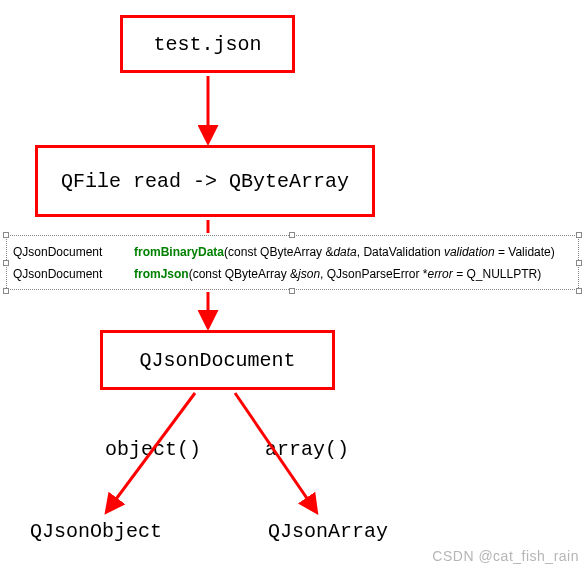 Image resolution: width=587 pixels, height=570 pixels. What do you see at coordinates (390, 252) in the screenshot?
I see `api-args: (const QByteArray &data, DataValidation …` at bounding box center [390, 252].